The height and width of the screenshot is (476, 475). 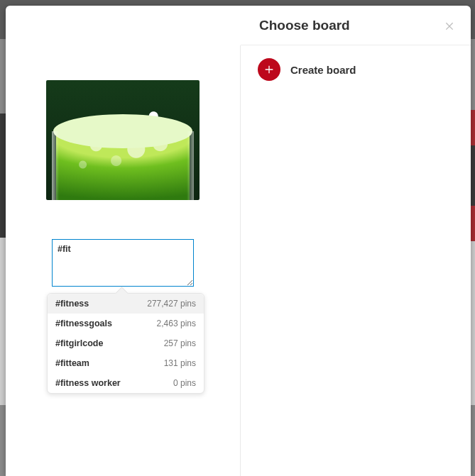 What do you see at coordinates (72, 363) in the screenshot?
I see `hashtag-suggestion-tag: #fitteam` at bounding box center [72, 363].